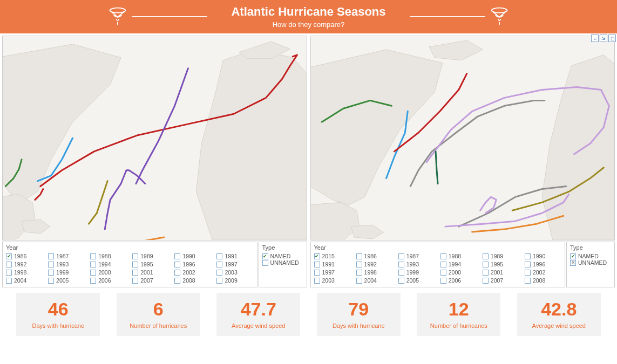  What do you see at coordinates (539, 264) in the screenshot?
I see `year-label: 1996` at bounding box center [539, 264].